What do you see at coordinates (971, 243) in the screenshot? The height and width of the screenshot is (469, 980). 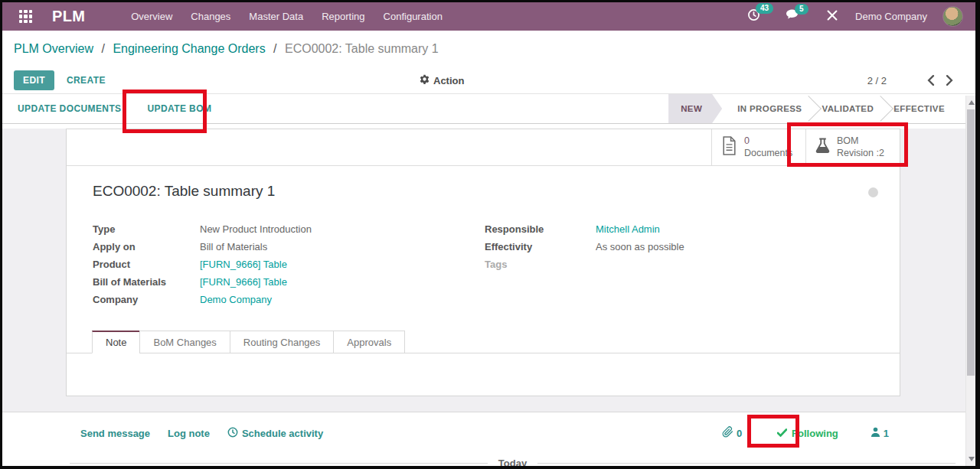 I see `scrollbar-thumb` at bounding box center [971, 243].